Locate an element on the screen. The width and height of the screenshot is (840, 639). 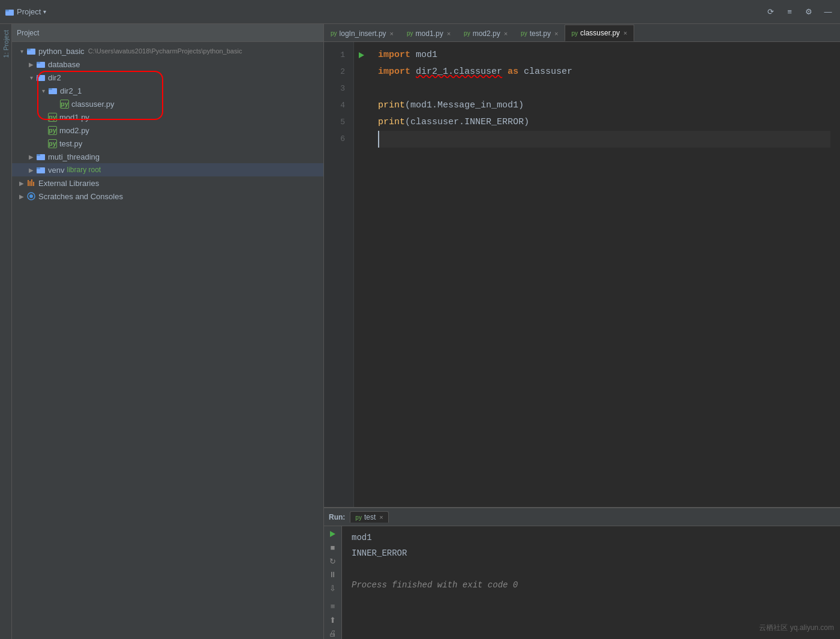
code-line-2: import dir2_1.classuser as classuser is located at coordinates (604, 72).